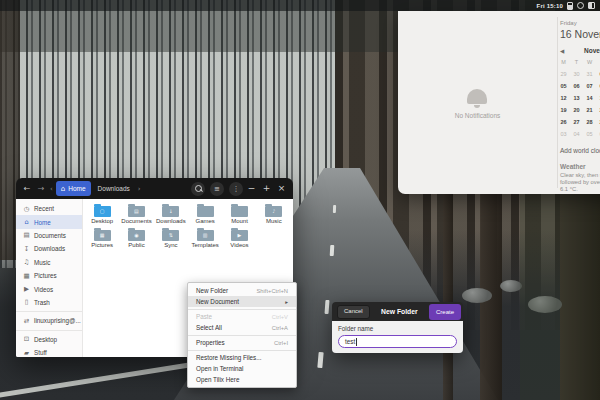  What do you see at coordinates (114, 188) in the screenshot?
I see `breadcrumb-downloads: Downloads` at bounding box center [114, 188].